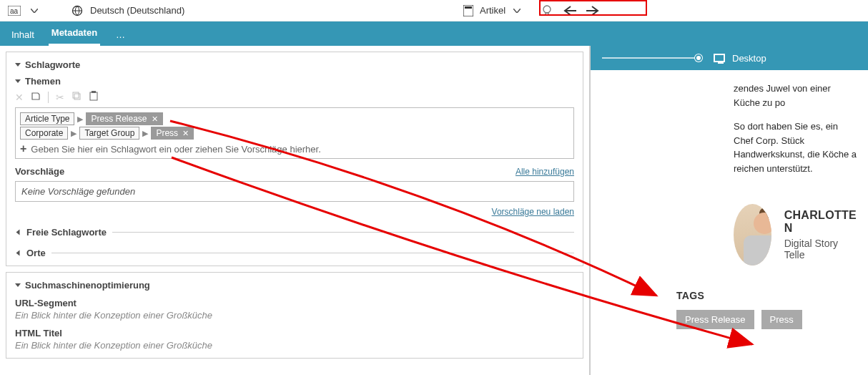  Describe the element at coordinates (434, 11) in the screenshot. I see `top-toolbar: aa Deutsch (Deutschland) Artikel` at that location.